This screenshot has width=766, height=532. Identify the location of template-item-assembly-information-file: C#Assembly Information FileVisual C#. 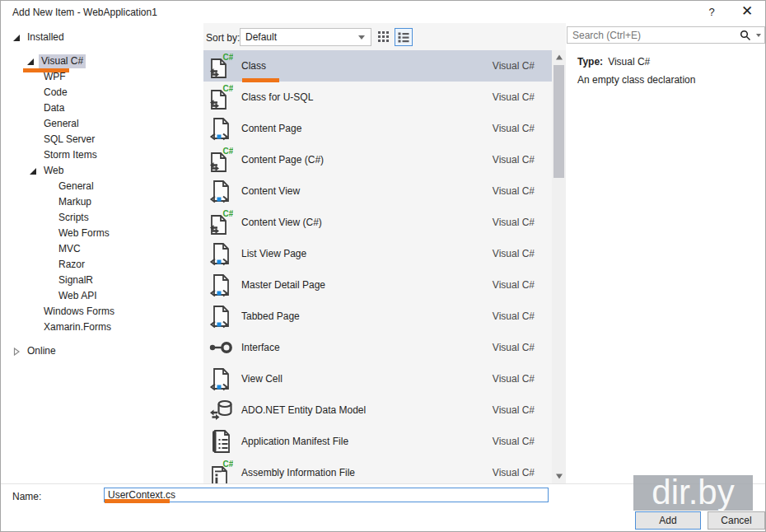
(377, 470).